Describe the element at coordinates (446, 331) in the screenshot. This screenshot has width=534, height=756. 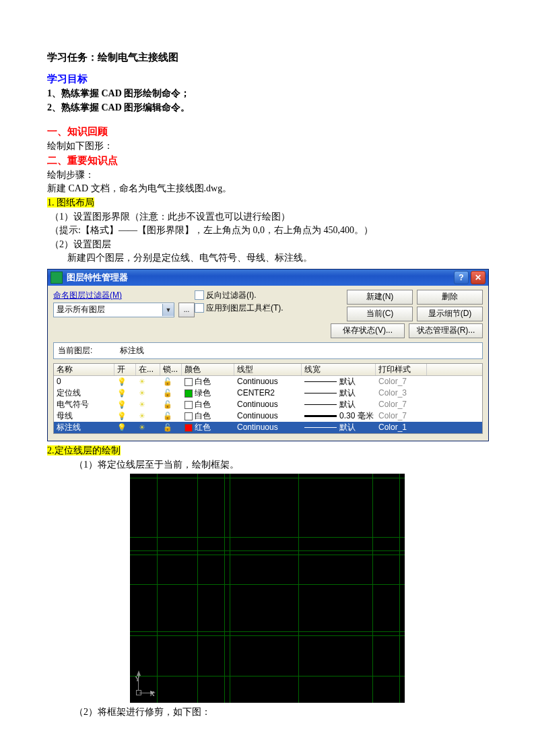
I see `state-manager-button: 状态管理器(R)...` at that location.